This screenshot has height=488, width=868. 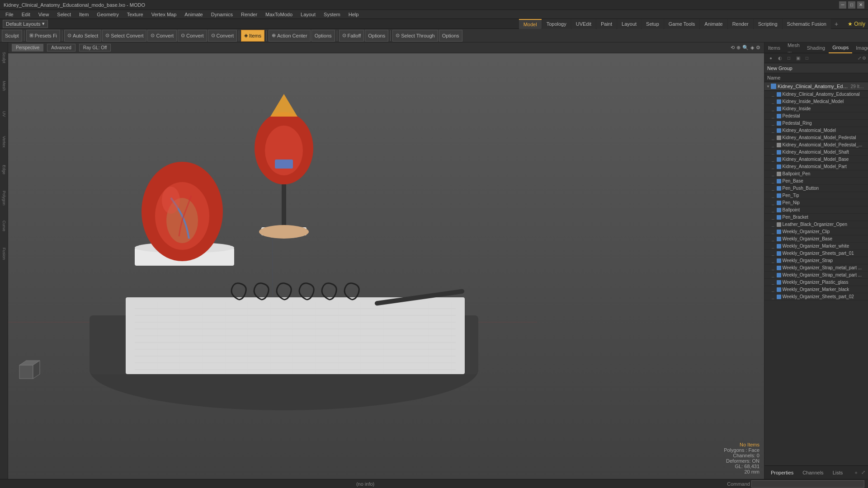 I want to click on subtab-icon-5: □, so click(x=807, y=58).